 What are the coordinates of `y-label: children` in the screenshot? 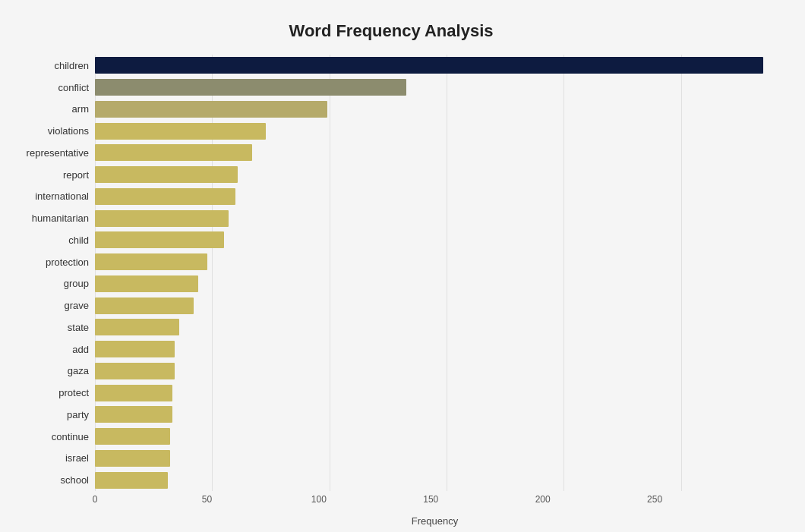 It's located at (52, 65).